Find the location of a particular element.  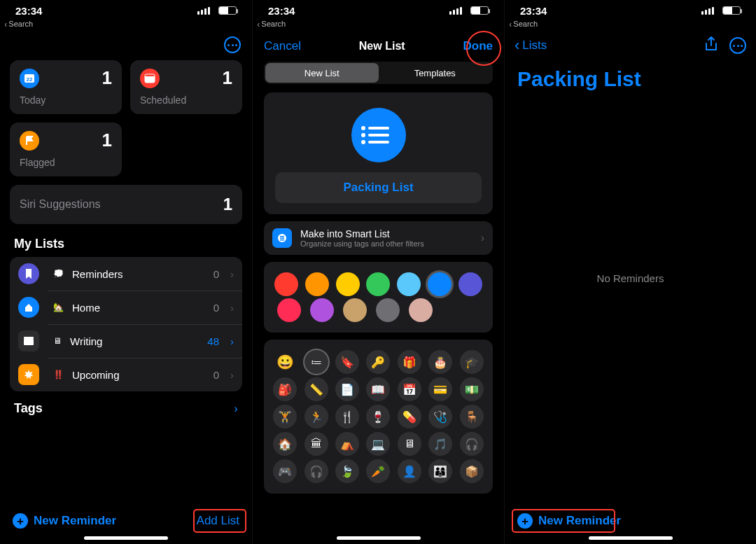

color-palette is located at coordinates (378, 297).